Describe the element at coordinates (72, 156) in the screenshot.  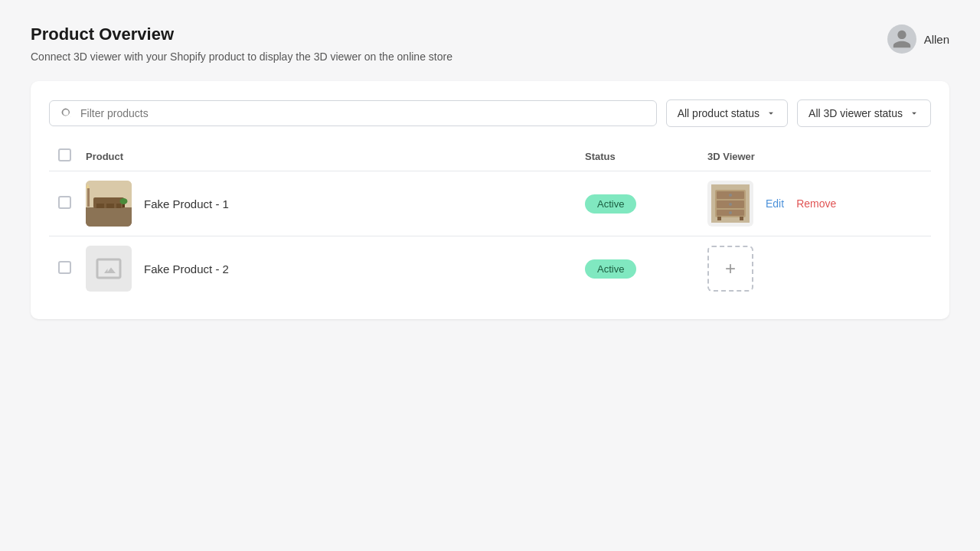
I see `select-all-cell` at that location.